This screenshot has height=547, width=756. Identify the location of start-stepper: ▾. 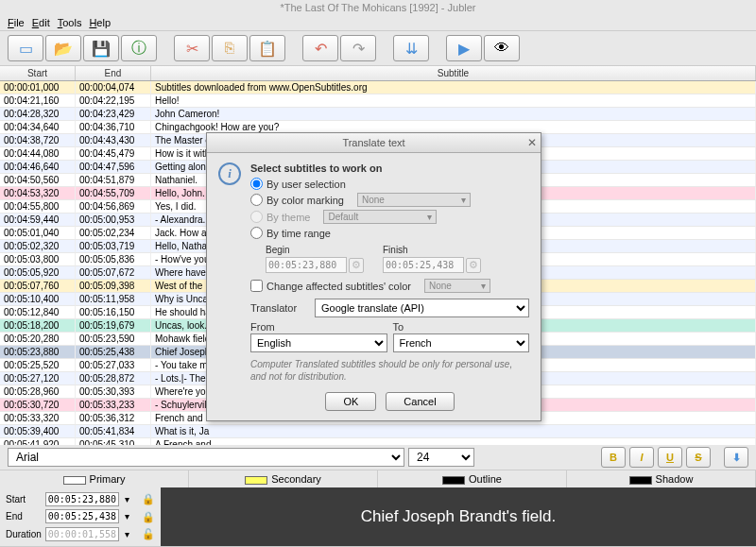
(131, 499).